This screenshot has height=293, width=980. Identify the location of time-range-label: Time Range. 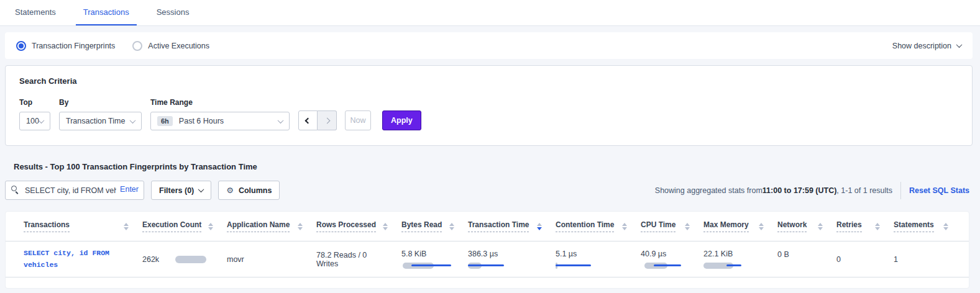
(220, 102).